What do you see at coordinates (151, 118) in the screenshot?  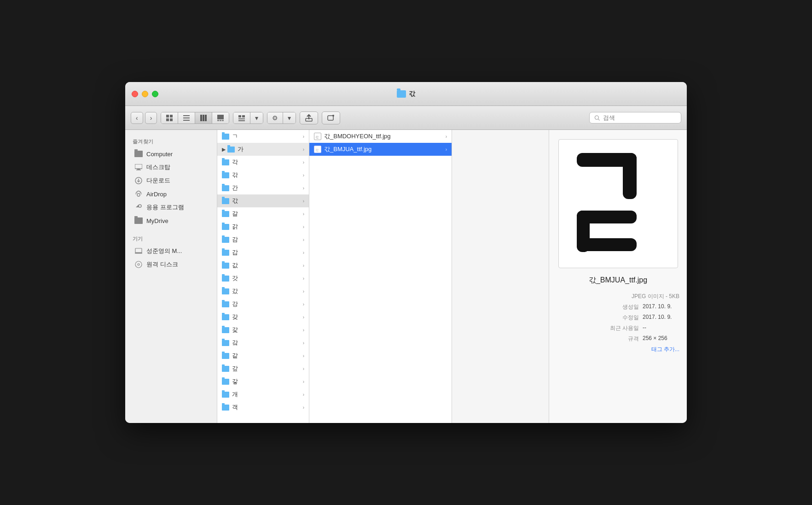 I see `forward-button: ›` at bounding box center [151, 118].